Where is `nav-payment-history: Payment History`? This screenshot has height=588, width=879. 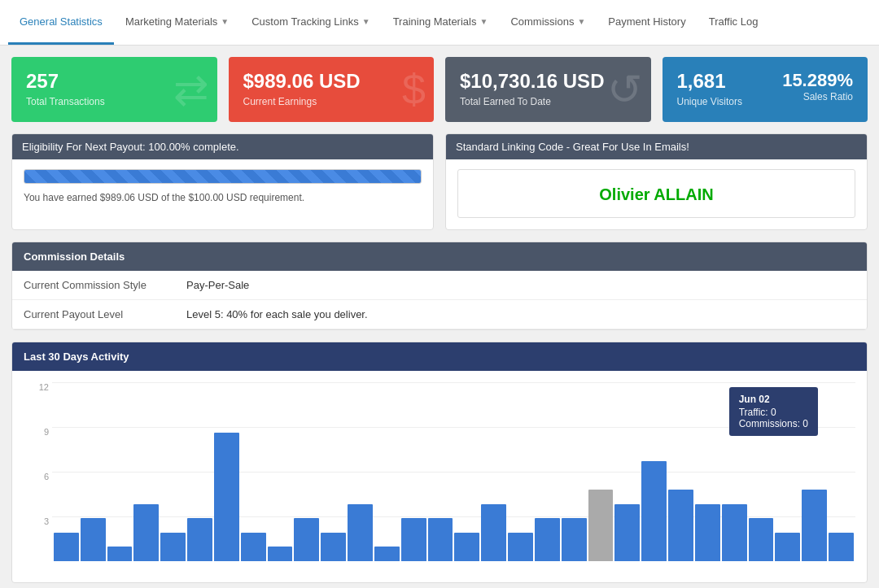 nav-payment-history: Payment History is located at coordinates (646, 23).